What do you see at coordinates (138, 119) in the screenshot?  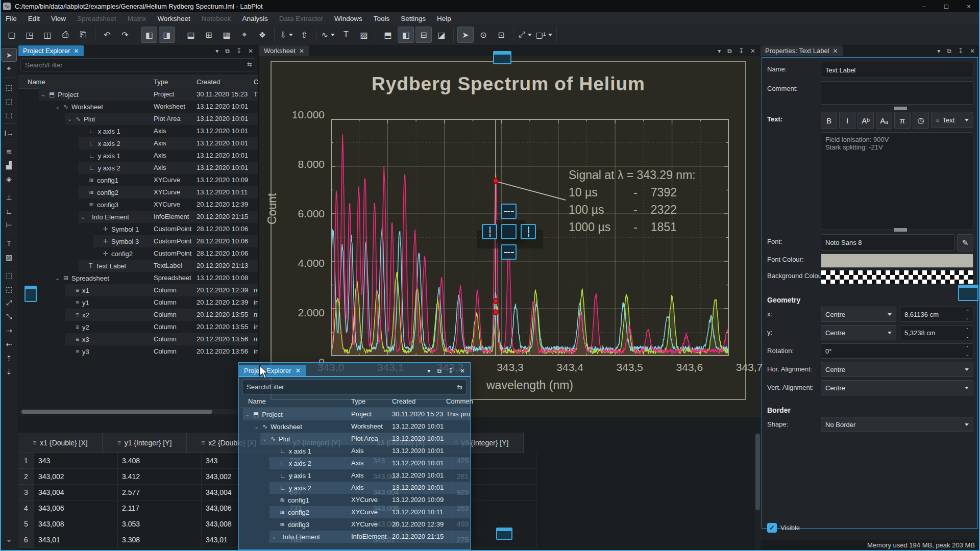 I see `tree-row: Plot Plot Area 13.12.2020 10:01` at bounding box center [138, 119].